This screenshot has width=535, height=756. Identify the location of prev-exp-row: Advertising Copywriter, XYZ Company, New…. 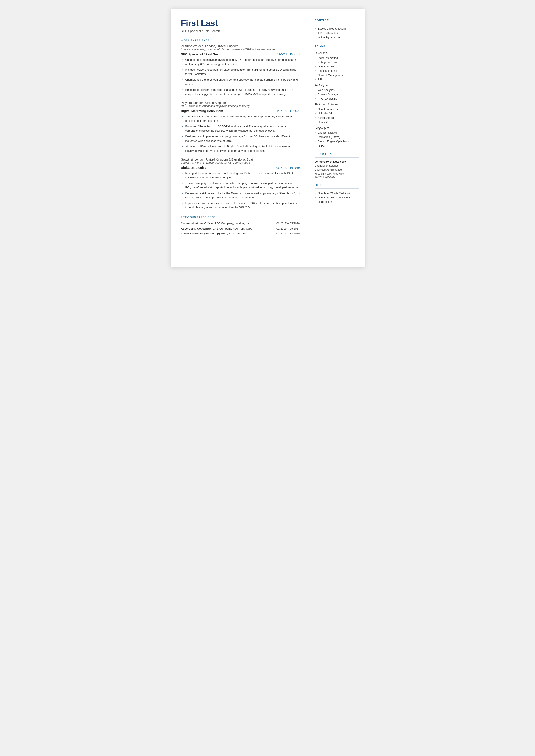
(240, 229).